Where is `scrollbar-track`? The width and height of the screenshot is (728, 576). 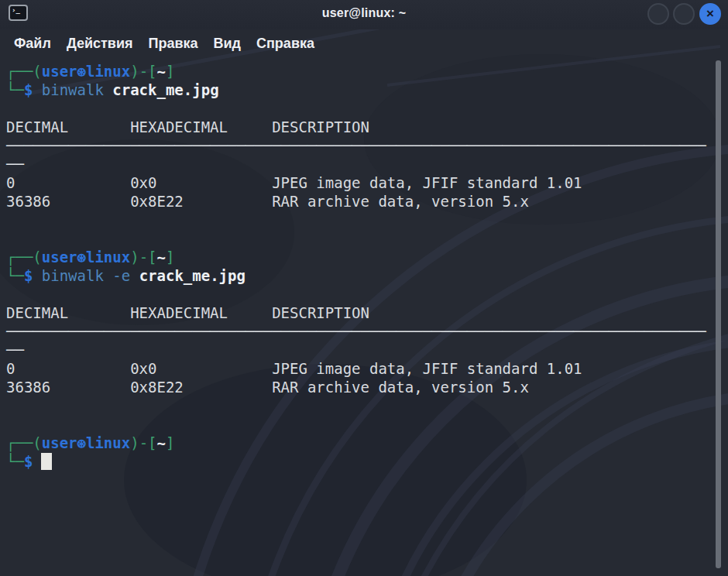 scrollbar-track is located at coordinates (719, 316).